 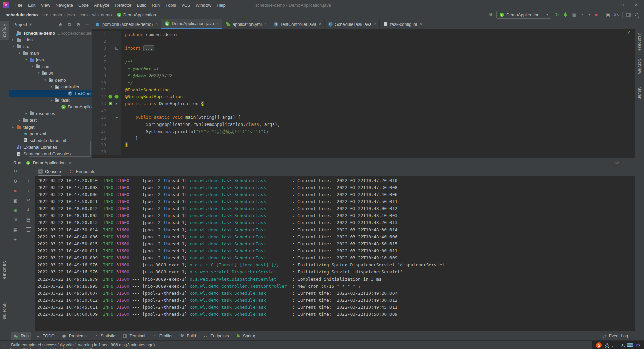 What do you see at coordinates (171, 5) in the screenshot?
I see `menu-item-tools: Tools` at bounding box center [171, 5].